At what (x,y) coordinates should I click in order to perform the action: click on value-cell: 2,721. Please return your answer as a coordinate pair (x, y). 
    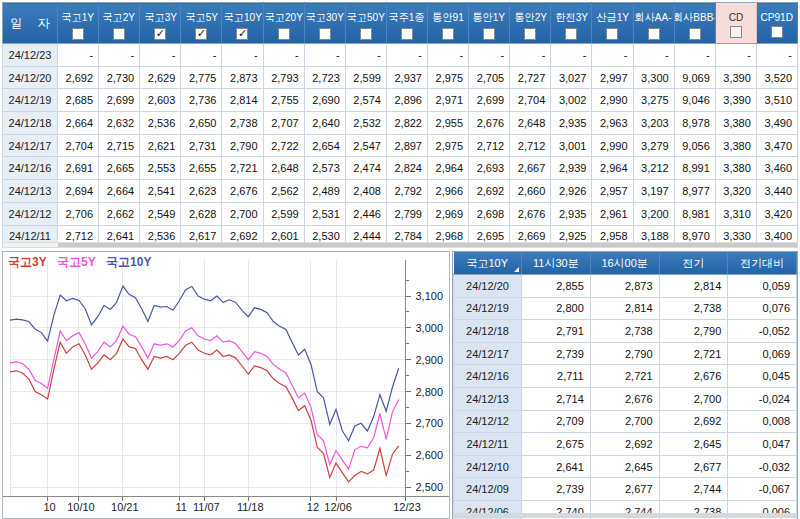
    Looking at the image, I should click on (242, 168).